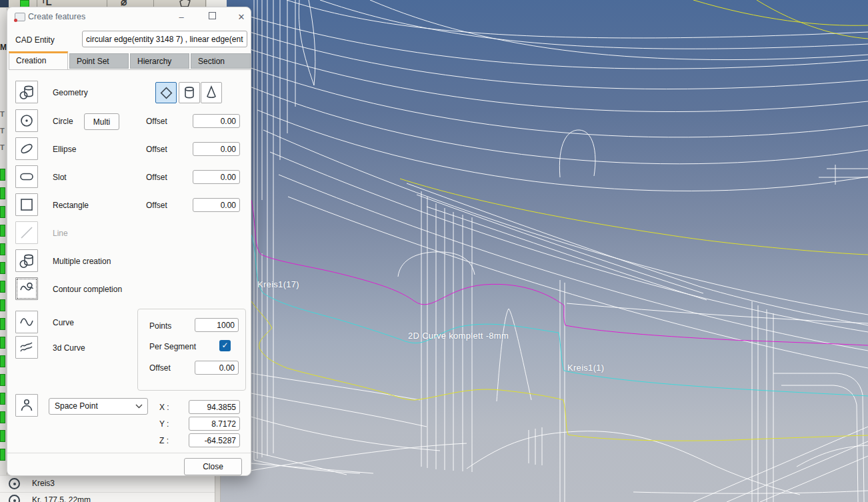 This screenshot has width=868, height=502. Describe the element at coordinates (192, 349) in the screenshot. I see `curve-parameters-group: Points Per Segment ✓ Offset` at that location.